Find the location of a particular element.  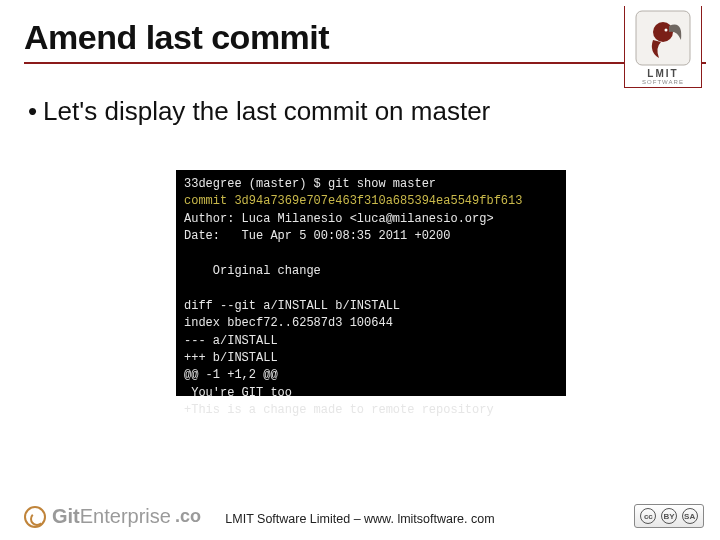

slide-title: Amend last commit is located at coordinates (176, 38).